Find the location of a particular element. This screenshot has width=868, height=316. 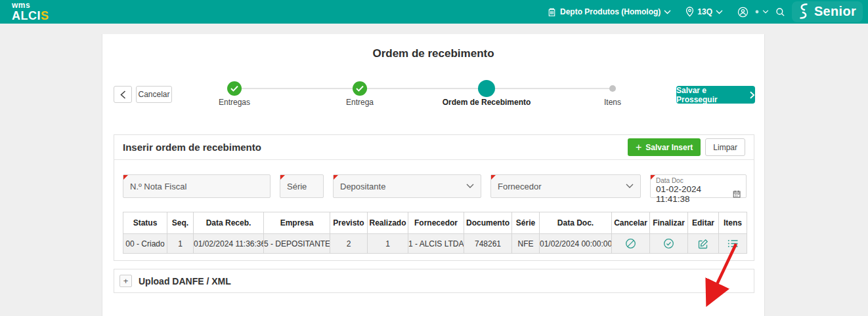

step-label-ordem-recebimento: Ordem de Recebimento is located at coordinates (487, 102).